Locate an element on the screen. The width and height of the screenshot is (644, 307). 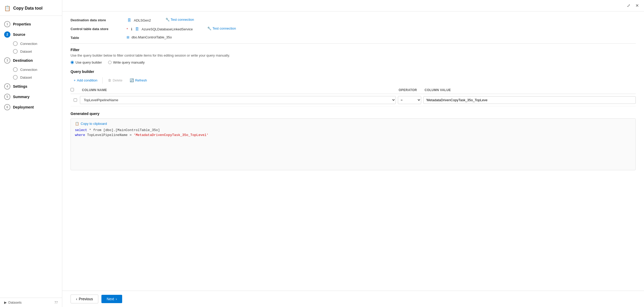
delete-label: Delete is located at coordinates (117, 80).